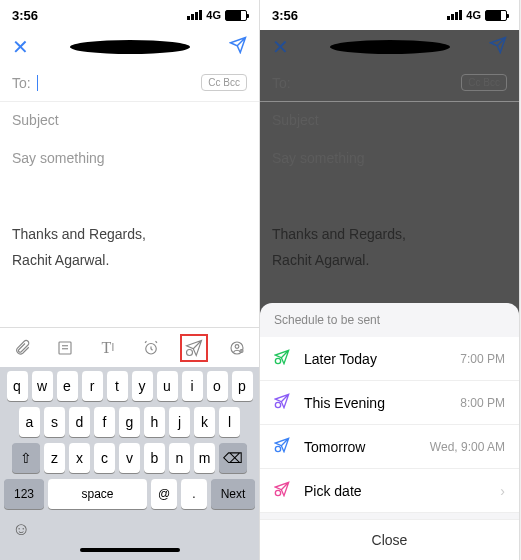  Describe the element at coordinates (98, 494) in the screenshot. I see `space-key: space` at that location.